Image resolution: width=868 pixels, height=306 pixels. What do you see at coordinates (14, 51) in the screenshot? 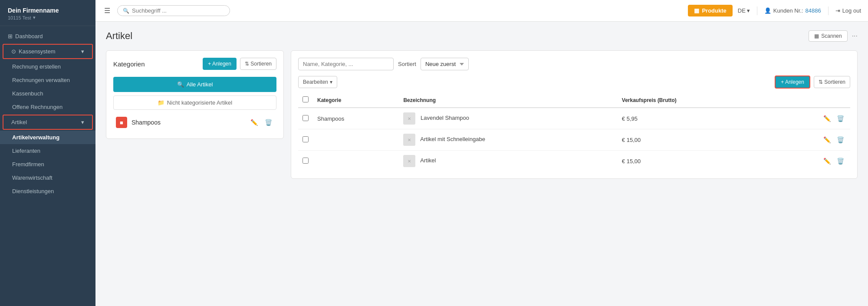
I see `kassensystem-icon: ⊙` at bounding box center [14, 51].